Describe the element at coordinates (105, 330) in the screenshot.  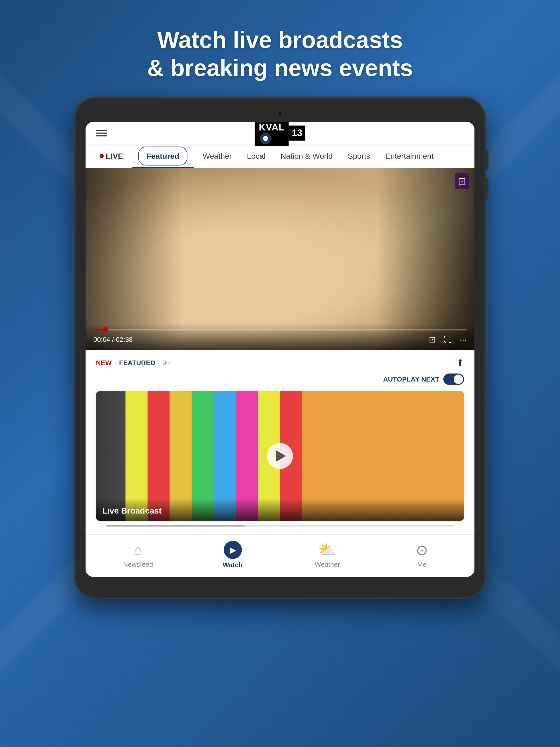
I see `progress-scrubber` at that location.